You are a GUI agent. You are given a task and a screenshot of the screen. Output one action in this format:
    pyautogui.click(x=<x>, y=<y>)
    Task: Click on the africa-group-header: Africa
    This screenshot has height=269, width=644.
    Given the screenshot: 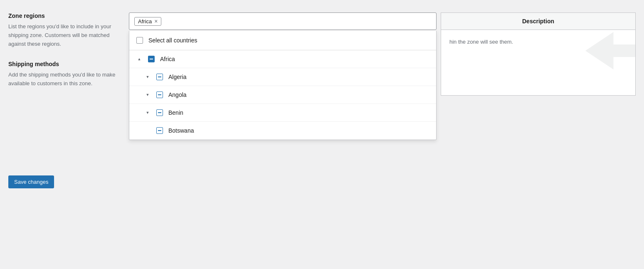 What is the action you would take?
    pyautogui.click(x=283, y=59)
    